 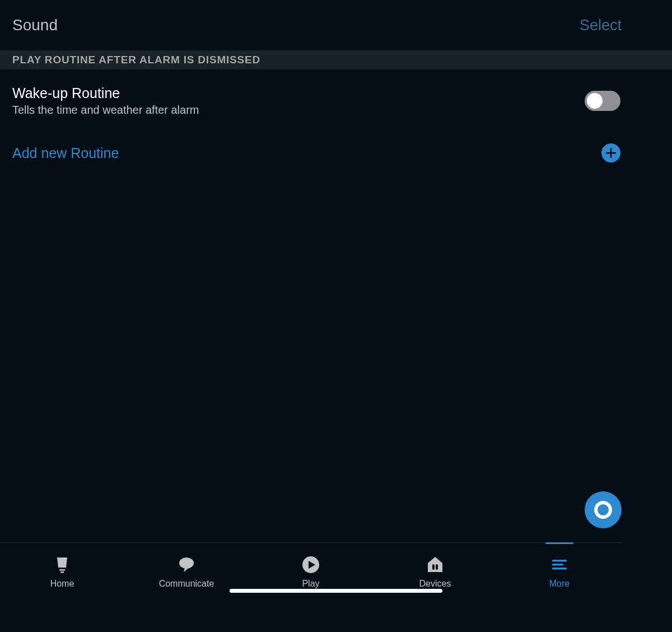 I want to click on add-routine-label: Add new Routine, so click(x=66, y=154).